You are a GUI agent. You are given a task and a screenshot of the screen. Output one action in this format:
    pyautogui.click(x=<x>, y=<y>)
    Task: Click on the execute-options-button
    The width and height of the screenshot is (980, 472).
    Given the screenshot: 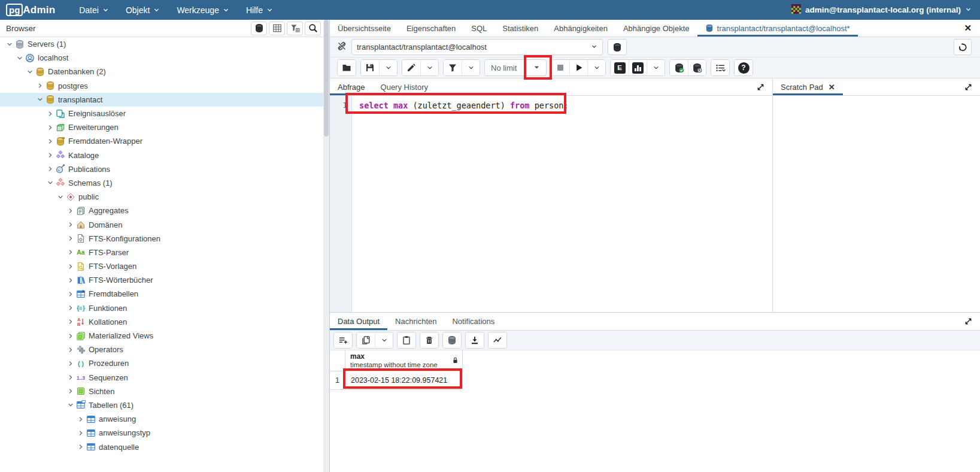 What is the action you would take?
    pyautogui.click(x=596, y=68)
    